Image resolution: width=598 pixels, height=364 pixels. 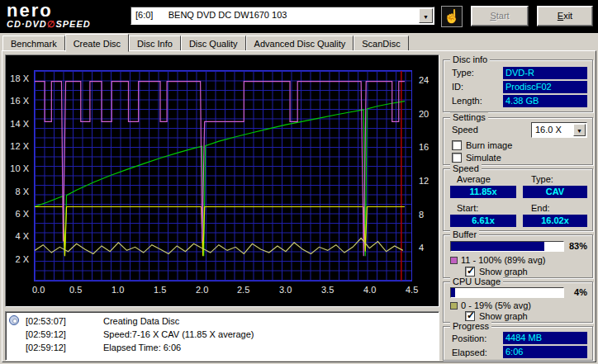 I want to click on cpu-legend: 0 - 19% (5% avg), so click(x=491, y=305).